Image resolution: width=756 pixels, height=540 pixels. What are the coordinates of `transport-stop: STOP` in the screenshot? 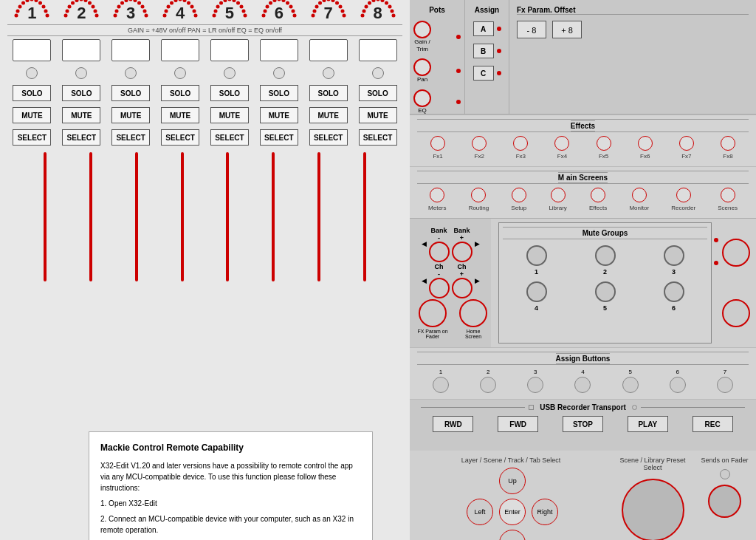 It's located at (583, 424).